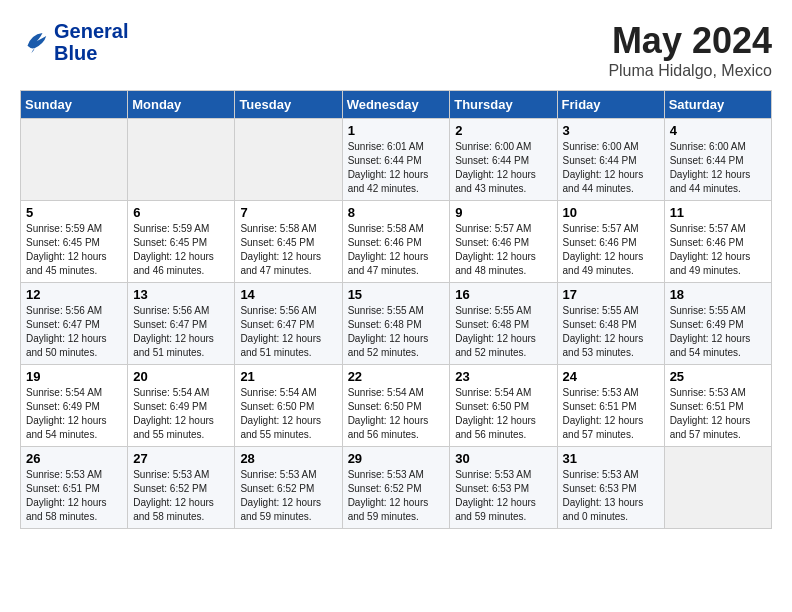  What do you see at coordinates (610, 105) in the screenshot?
I see `weekday-header: Friday` at bounding box center [610, 105].